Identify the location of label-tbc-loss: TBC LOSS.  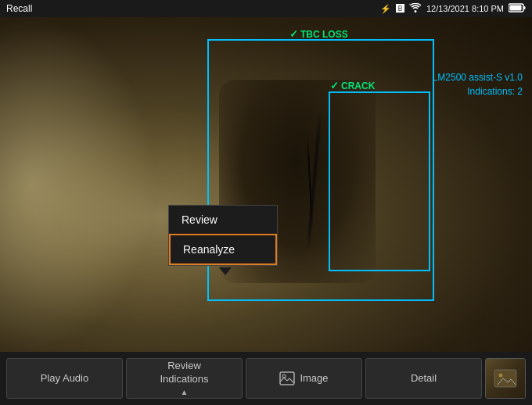
(319, 34).